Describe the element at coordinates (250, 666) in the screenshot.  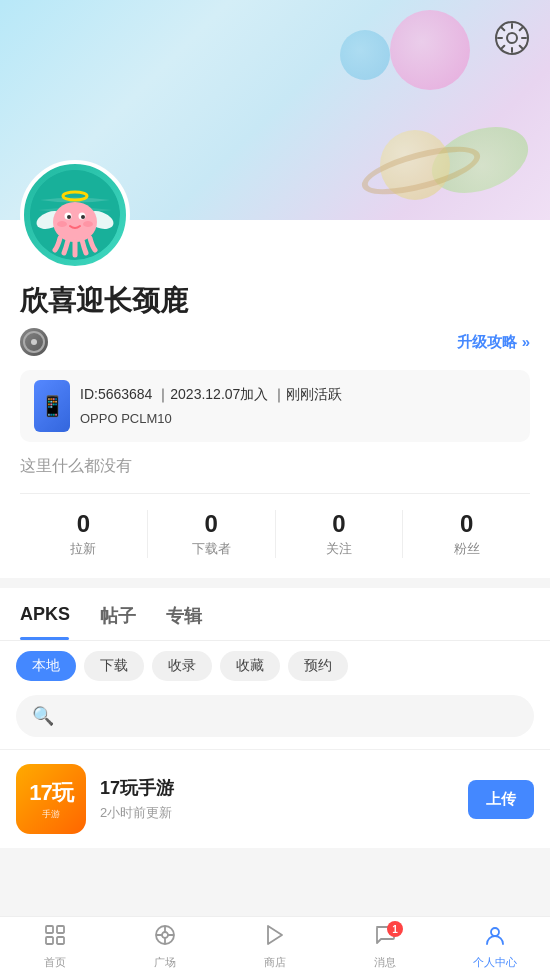
I see `subtab-favorites: 收藏` at that location.